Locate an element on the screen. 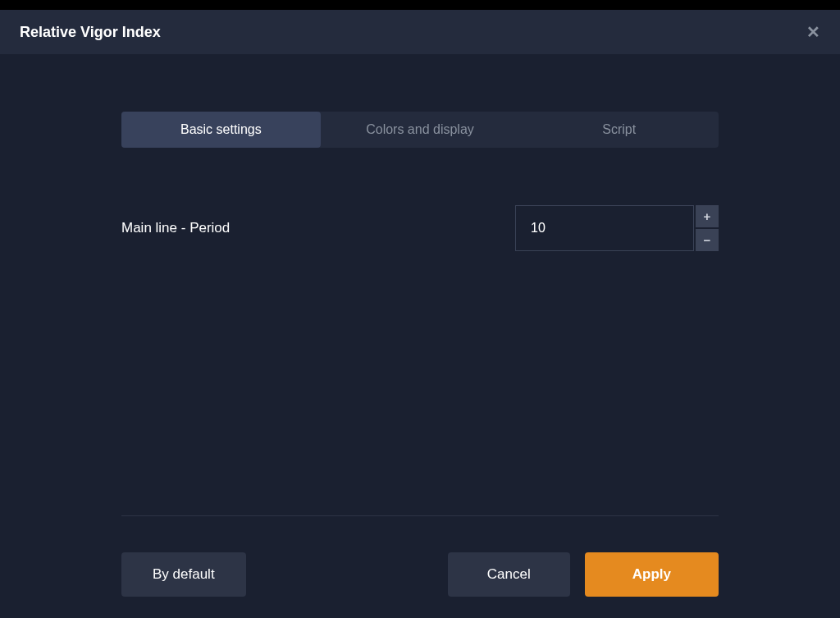 This screenshot has height=618, width=840. tab-label: Basic settings is located at coordinates (221, 130).